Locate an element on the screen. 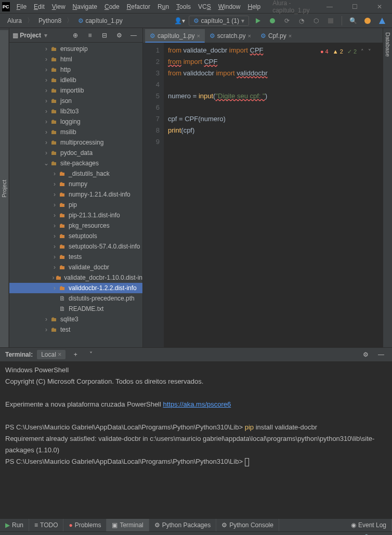  tree-item: ›🖿pip is located at coordinates (76, 205).